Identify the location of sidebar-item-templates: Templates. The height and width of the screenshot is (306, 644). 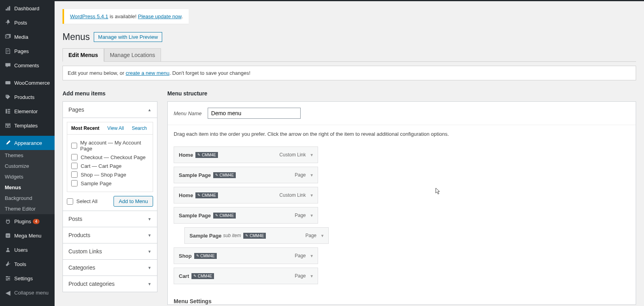
(27, 125).